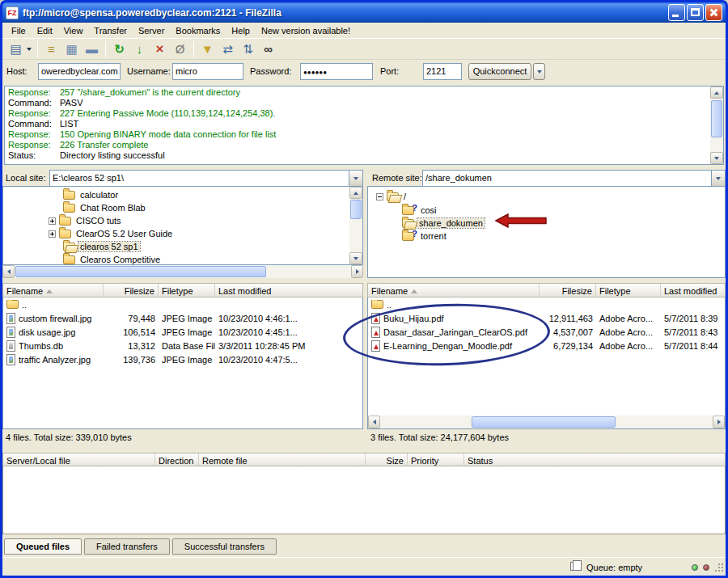  What do you see at coordinates (52, 49) in the screenshot?
I see `toggle-message-log-button: ≡` at bounding box center [52, 49].